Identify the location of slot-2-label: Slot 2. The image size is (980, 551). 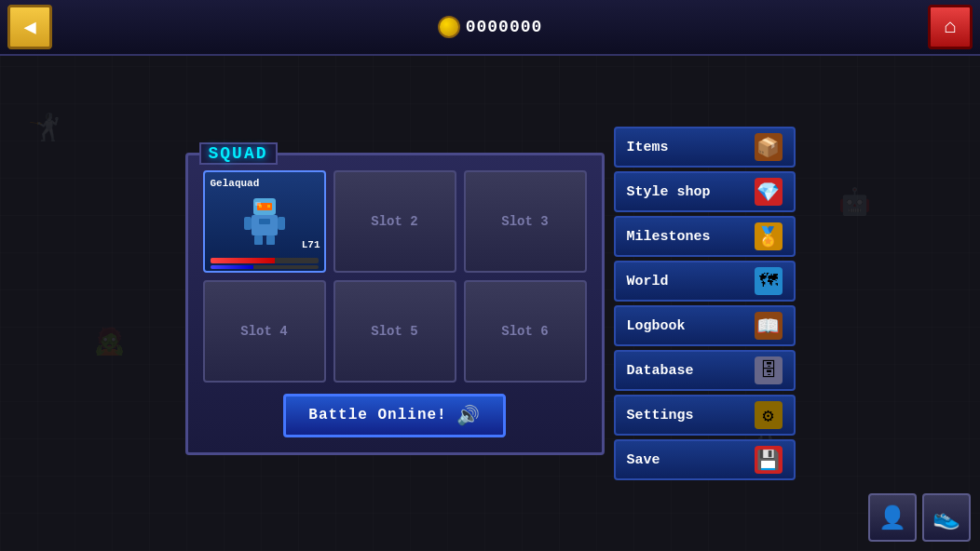
(394, 222).